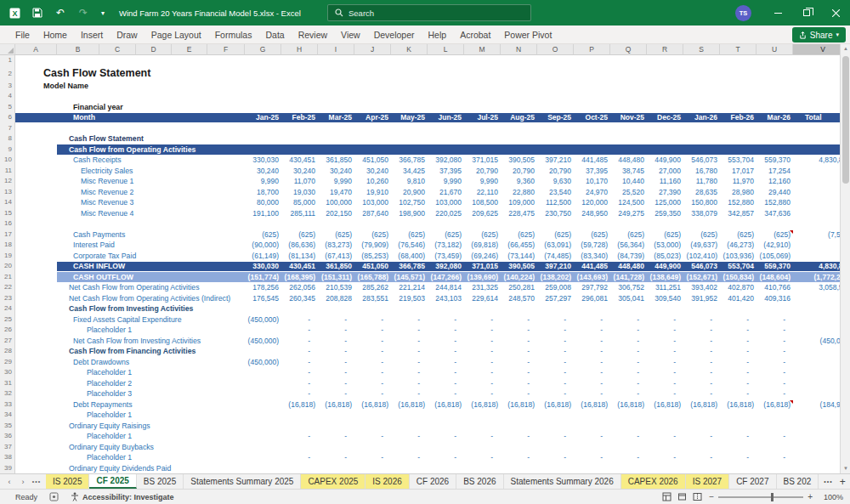 This screenshot has width=850, height=504. I want to click on minimize-button, so click(778, 13).